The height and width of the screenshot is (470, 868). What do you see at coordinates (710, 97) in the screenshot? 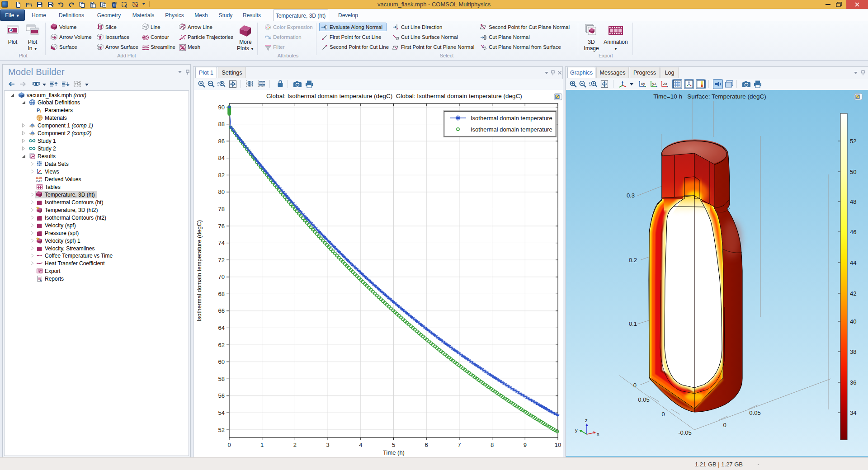
I see `svg-text:Time=10 h Surface: Temperatu: Time=10 h Surface: Temperature (degC)` at bounding box center [710, 97].